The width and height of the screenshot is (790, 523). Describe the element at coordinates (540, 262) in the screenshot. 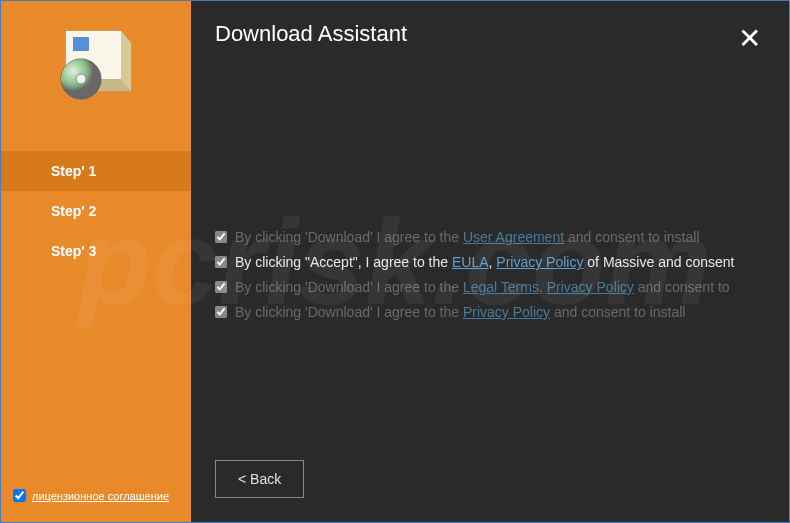

I see `privacy-policy-link-massive: Privacy Policy` at that location.